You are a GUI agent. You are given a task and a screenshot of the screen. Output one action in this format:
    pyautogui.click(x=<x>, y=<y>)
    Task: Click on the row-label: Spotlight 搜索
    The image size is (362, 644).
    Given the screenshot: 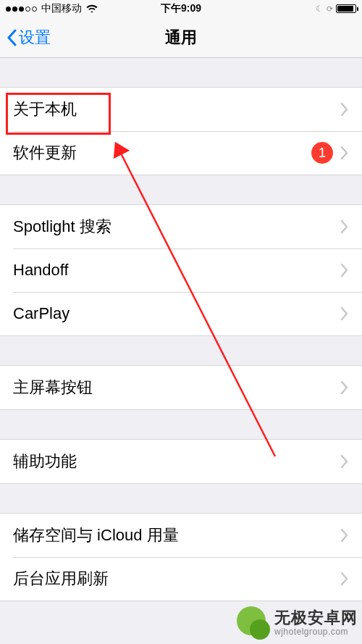 What is the action you would take?
    pyautogui.click(x=177, y=227)
    